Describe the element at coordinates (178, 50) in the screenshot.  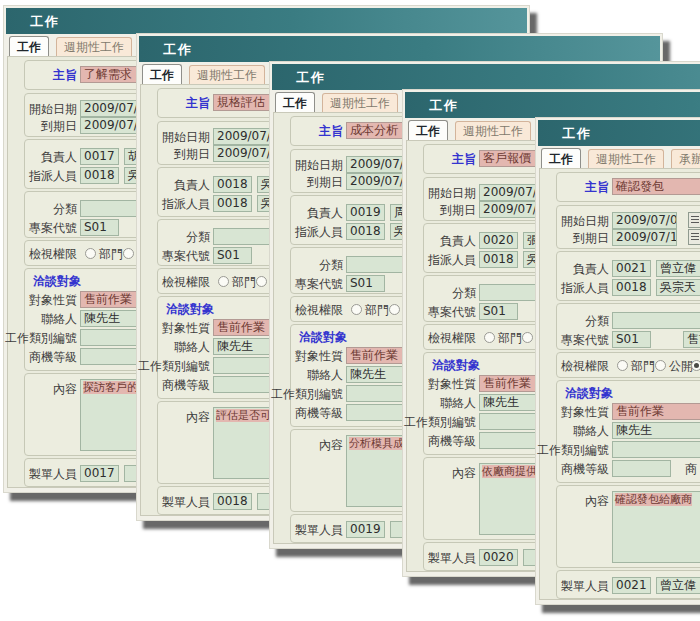
I see `window-title: 工作` at that location.